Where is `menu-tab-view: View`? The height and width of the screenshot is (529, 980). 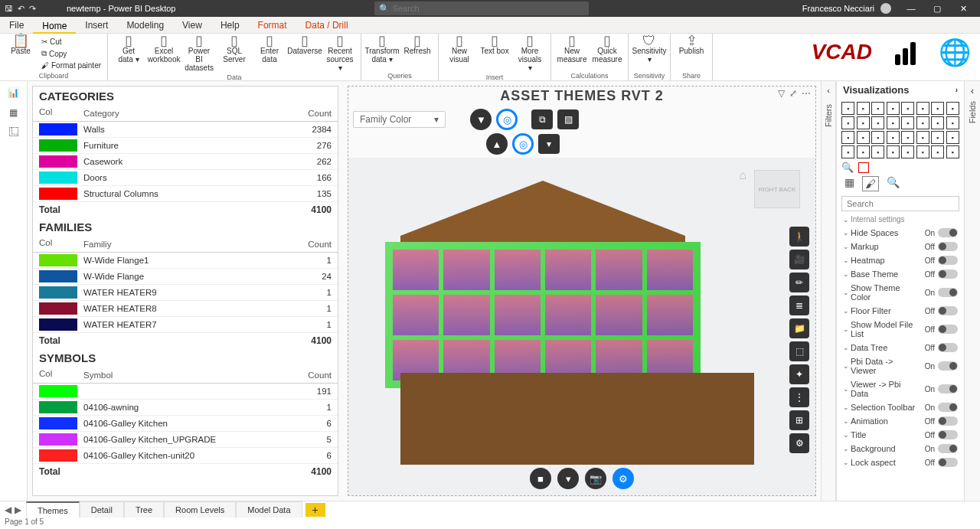 menu-tab-view: View is located at coordinates (192, 24).